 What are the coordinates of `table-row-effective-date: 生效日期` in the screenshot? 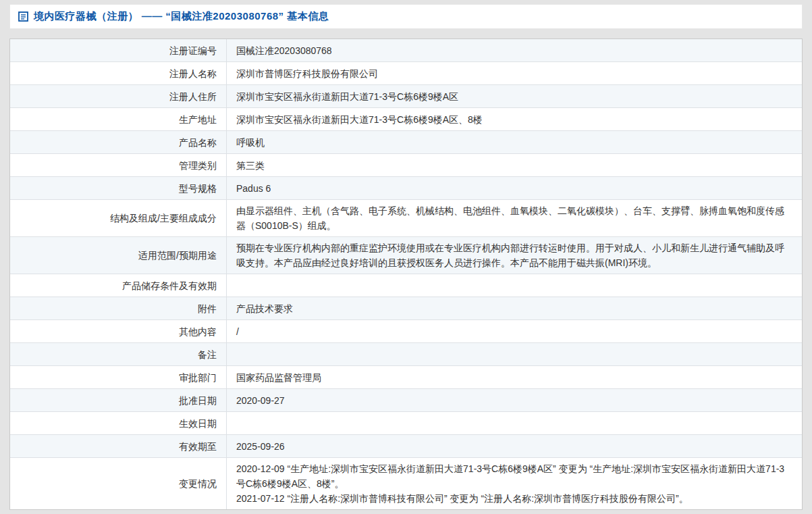 It's located at (406, 423).